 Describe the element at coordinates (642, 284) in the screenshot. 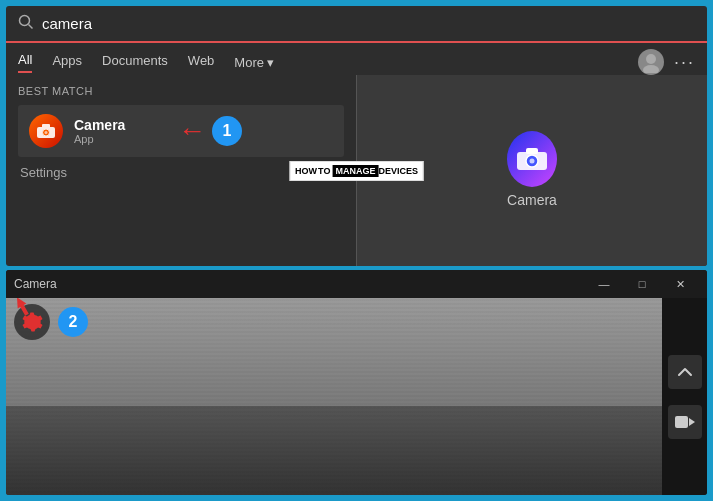

I see `maximize-button: □` at that location.